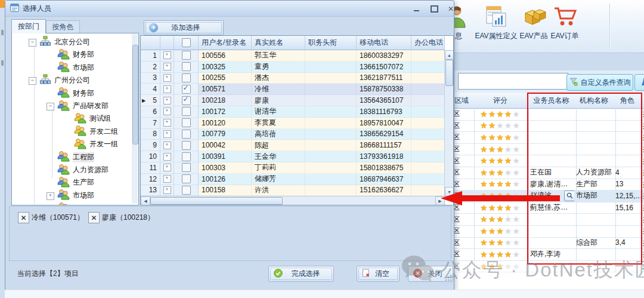 The image size is (644, 298). What do you see at coordinates (150, 67) in the screenshot?
I see `grid-cell: 2` at bounding box center [150, 67].